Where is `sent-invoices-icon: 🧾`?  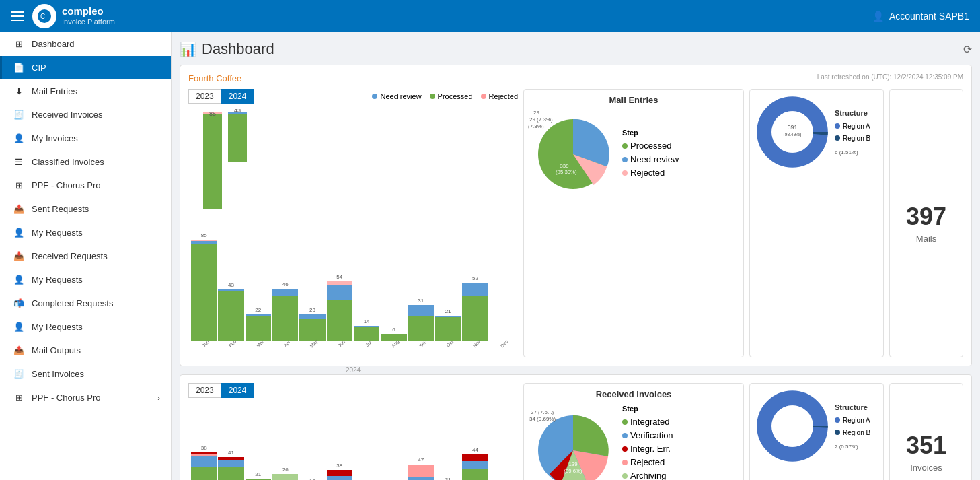 sent-invoices-icon: 🧾 is located at coordinates (19, 374).